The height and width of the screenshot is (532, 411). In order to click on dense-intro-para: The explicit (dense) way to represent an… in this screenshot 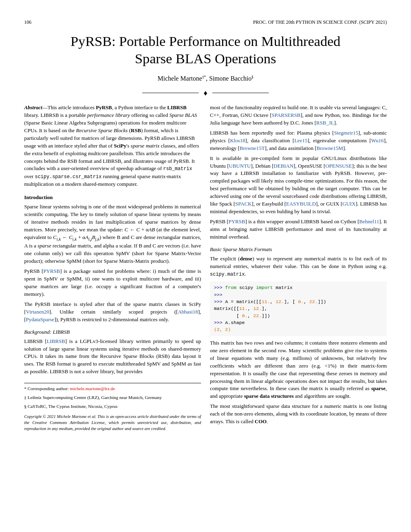, I will do `click(298, 267)`.